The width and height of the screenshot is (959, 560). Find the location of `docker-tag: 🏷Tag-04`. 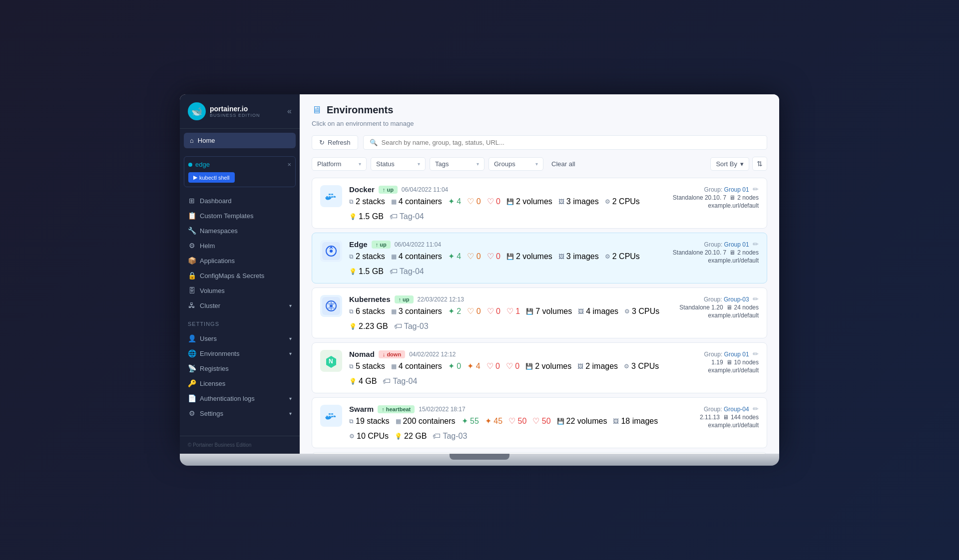

docker-tag: 🏷Tag-04 is located at coordinates (407, 217).